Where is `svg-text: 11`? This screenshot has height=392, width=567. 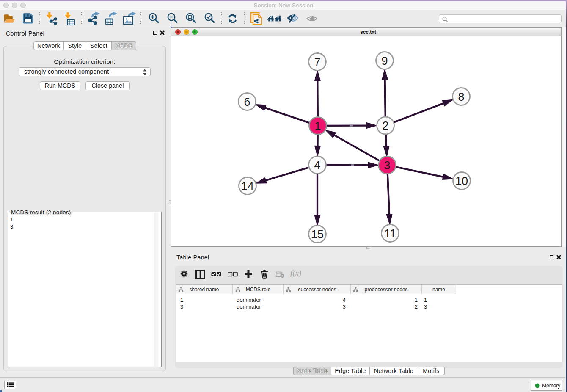
svg-text: 11 is located at coordinates (390, 234).